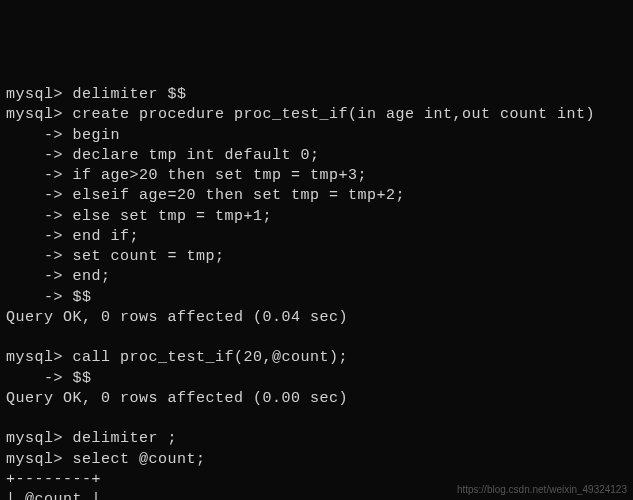  I want to click on watermark-text: https://blog.csdn.net/weixin_49324123, so click(542, 490).